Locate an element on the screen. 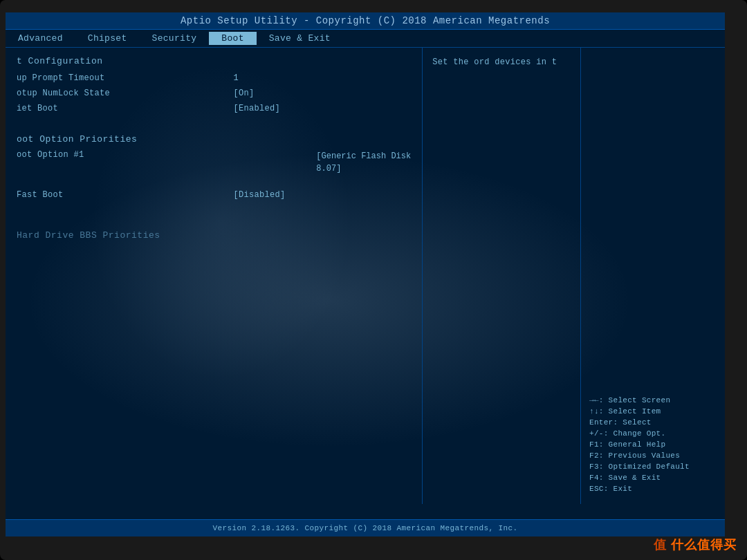 The height and width of the screenshot is (560, 747). shortcut-f1: F1: General Help is located at coordinates (653, 445).